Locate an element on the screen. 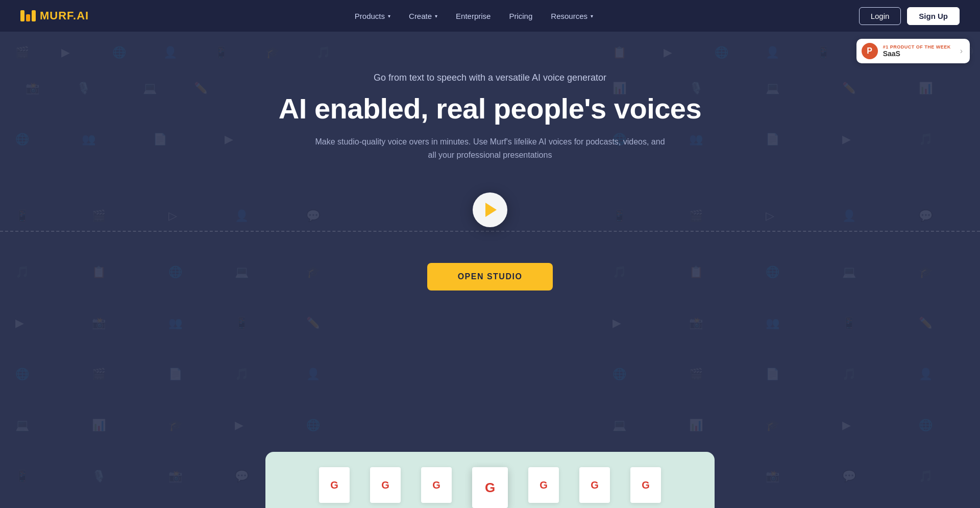 Image resolution: width=980 pixels, height=508 pixels. bg-icon-31: 📄 is located at coordinates (773, 139).